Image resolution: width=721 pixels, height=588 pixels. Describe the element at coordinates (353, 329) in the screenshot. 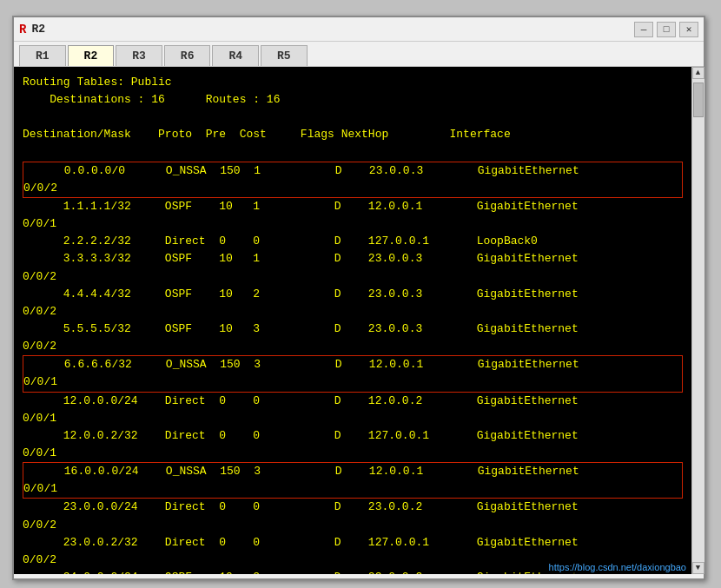

I see `table-row: 5.5.5.5/32 OSPF 10 3 D 23.0.0.3 GigabitE…` at that location.